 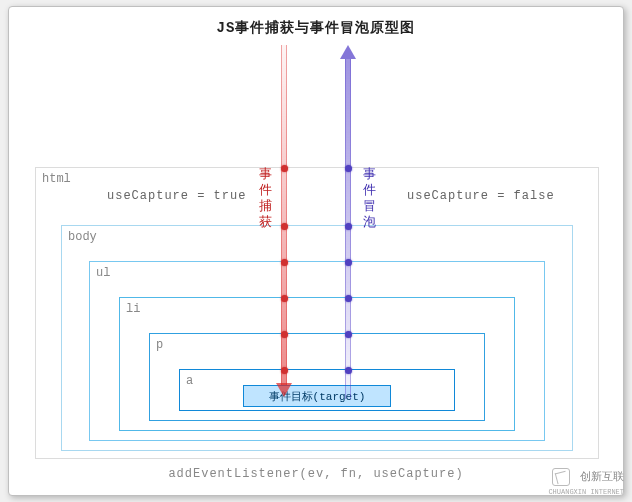 I want to click on watermark-text-cn: 创新互联, so click(x=602, y=477).